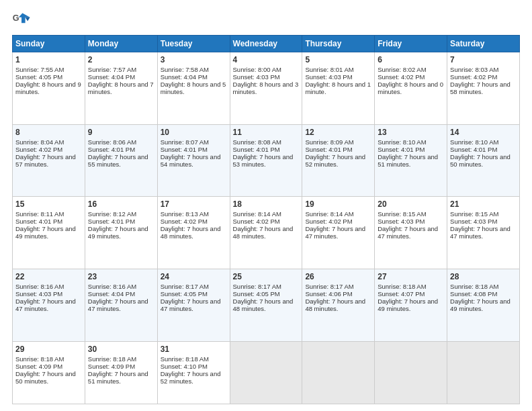 The width and height of the screenshot is (532, 411). I want to click on daylight: Daylight: 7 hours and 52 minutes., so click(191, 377).